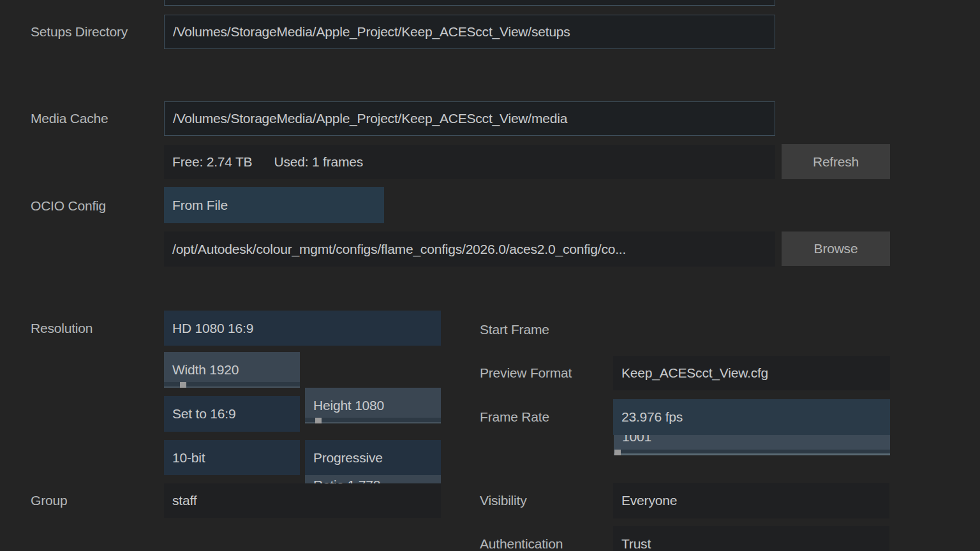  What do you see at coordinates (836, 162) in the screenshot?
I see `refresh-button: Refresh` at bounding box center [836, 162].